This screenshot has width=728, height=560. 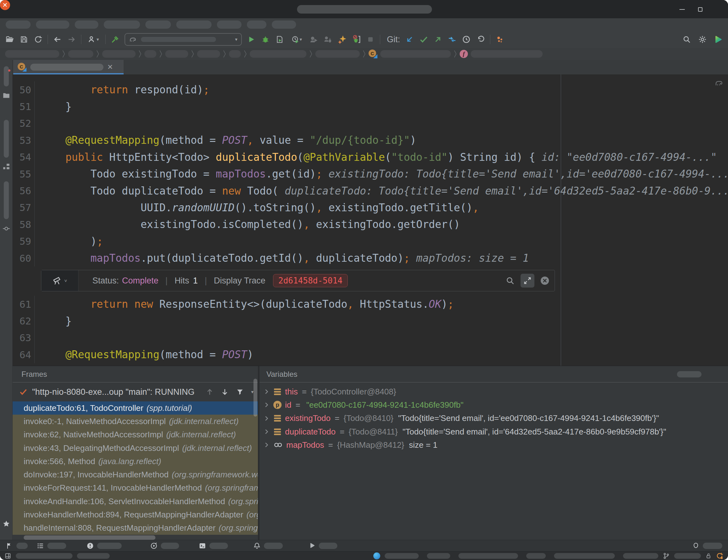 What do you see at coordinates (24, 258) in the screenshot?
I see `line-number: 60` at bounding box center [24, 258].